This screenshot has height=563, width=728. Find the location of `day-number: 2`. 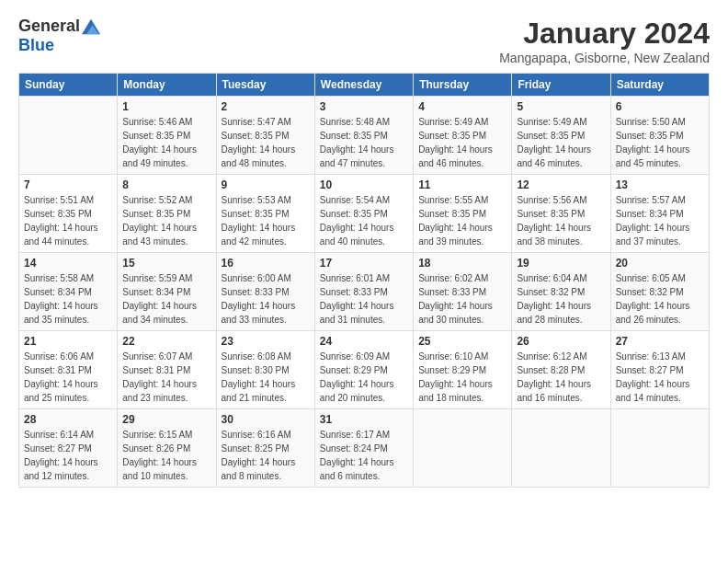

day-number: 2 is located at coordinates (266, 107).